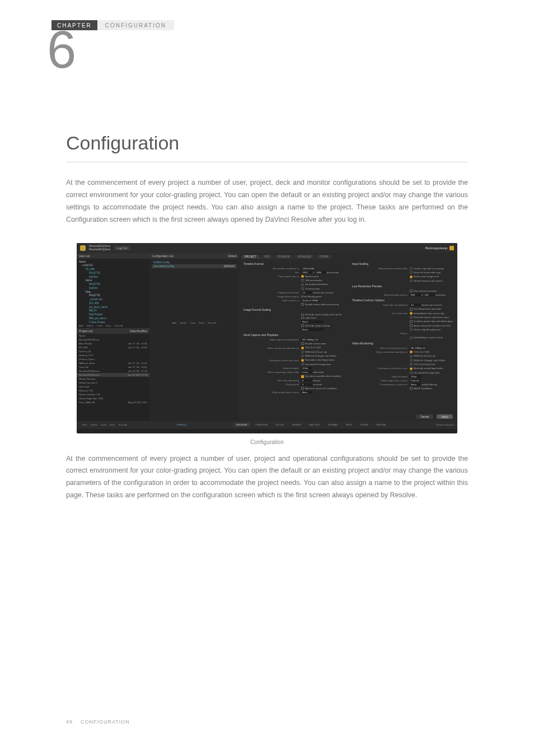  Describe the element at coordinates (85, 256) in the screenshot. I see `user-list-header: User List` at that location.